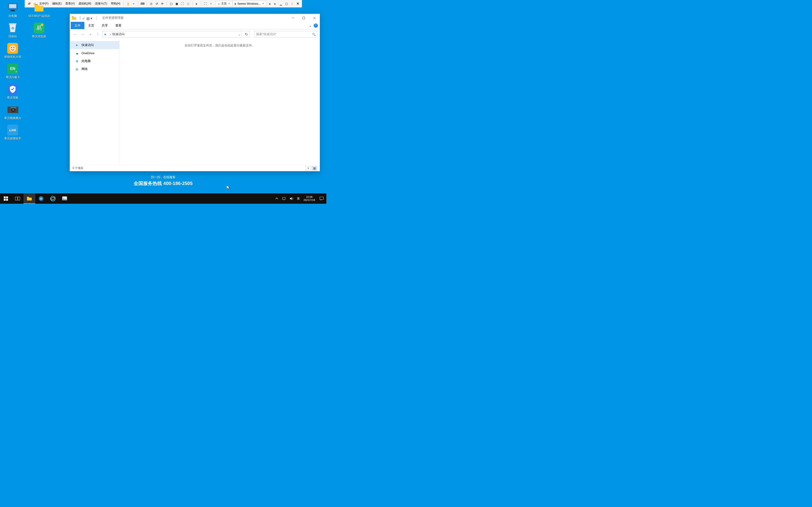 Image resolution: width=812 pixels, height=507 pixels. Describe the element at coordinates (322, 199) in the screenshot. I see `action-center-button` at that location.